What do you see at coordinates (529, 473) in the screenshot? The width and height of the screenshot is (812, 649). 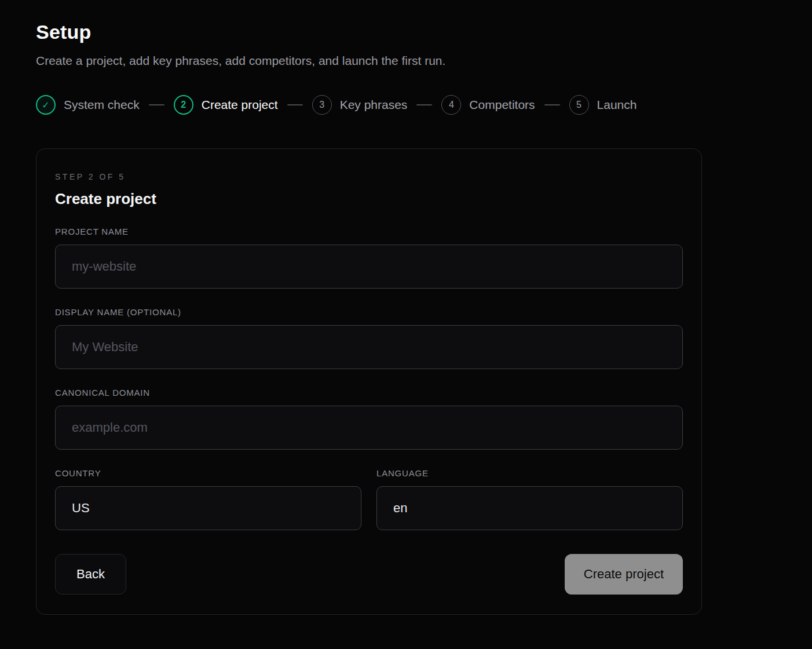 I see `language-label: LANGUAGE` at bounding box center [529, 473].